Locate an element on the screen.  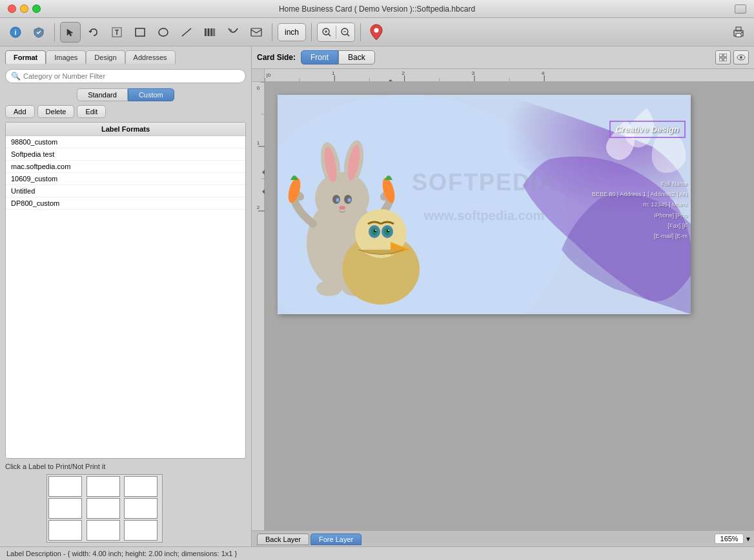
zoom-dropdown-arrow: ▼ is located at coordinates (748, 539).